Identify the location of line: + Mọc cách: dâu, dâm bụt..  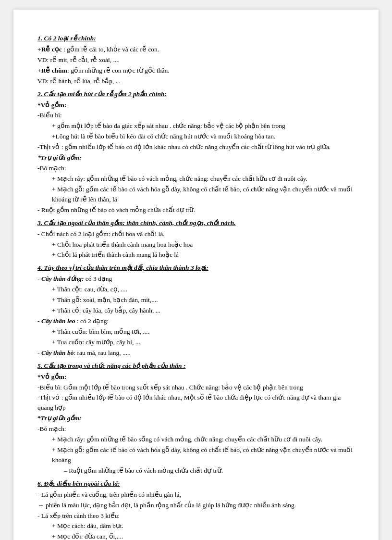
(196, 526).